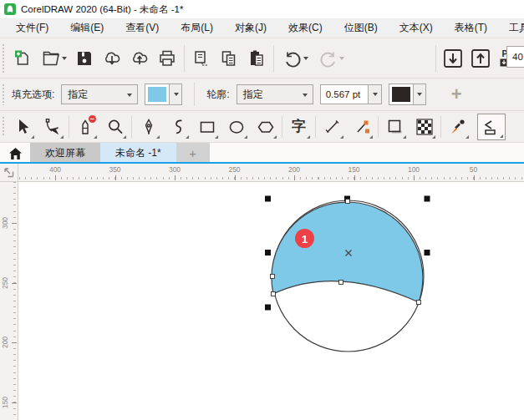 Image resolution: width=524 pixels, height=420 pixels. Describe the element at coordinates (142, 28) in the screenshot. I see `menu-item-2: 查看(V)` at that location.